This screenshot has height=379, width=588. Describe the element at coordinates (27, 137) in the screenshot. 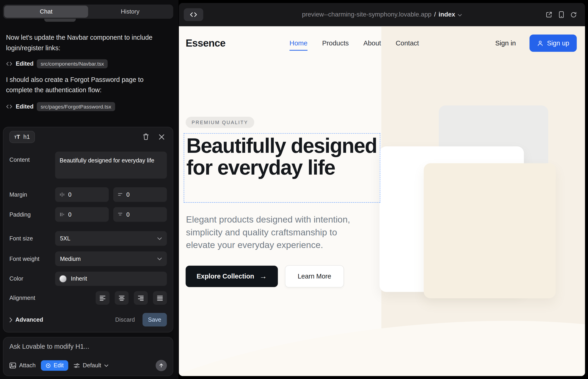

I see `element-tag: h1` at that location.